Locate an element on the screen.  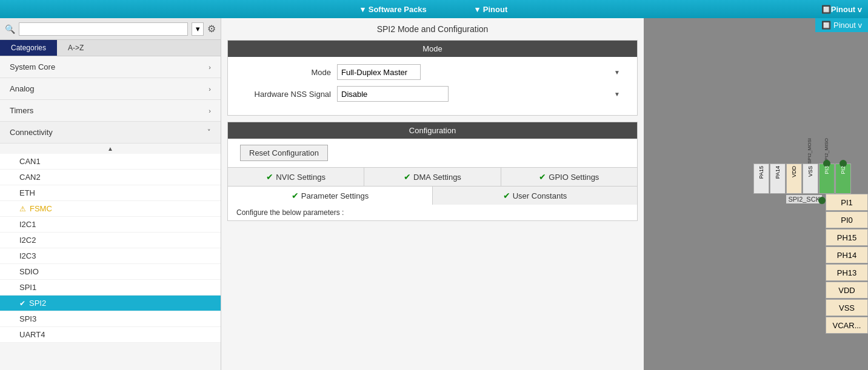
mode-label: Mode is located at coordinates (289, 73).